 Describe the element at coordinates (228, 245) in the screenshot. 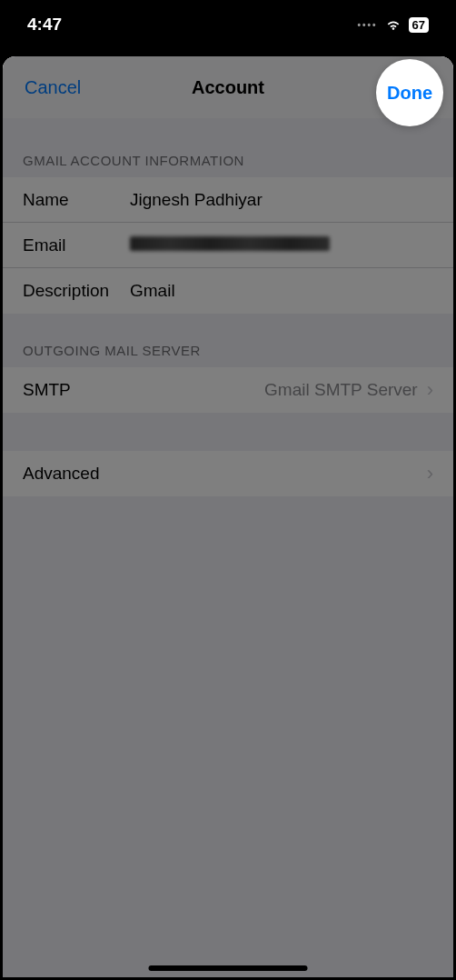

I see `account-info-group: Name Jignesh Padhiyar Email Description …` at that location.